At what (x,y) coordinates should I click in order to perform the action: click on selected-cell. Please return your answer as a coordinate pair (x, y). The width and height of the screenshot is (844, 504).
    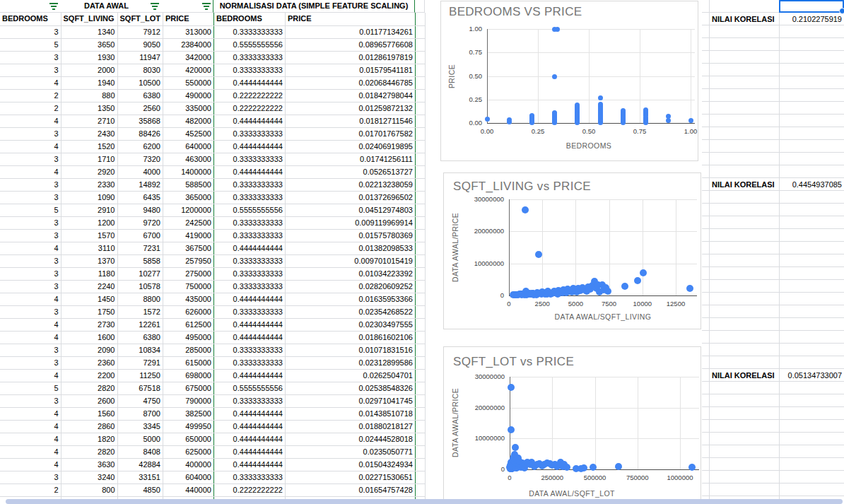
    Looking at the image, I should click on (811, 6).